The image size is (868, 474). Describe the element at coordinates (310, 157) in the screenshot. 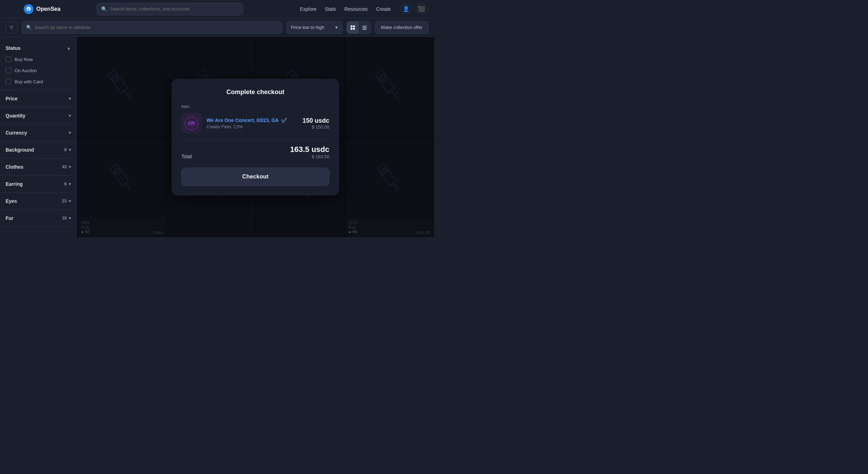

I see `total-usd: $ 163.50` at that location.